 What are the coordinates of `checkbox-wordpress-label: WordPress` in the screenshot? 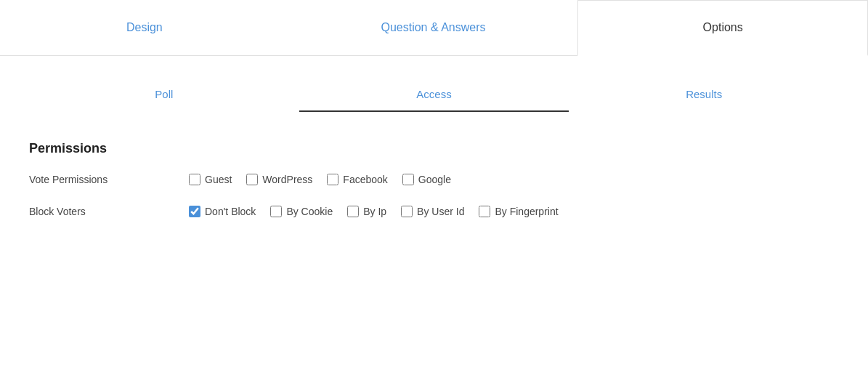 It's located at (288, 180).